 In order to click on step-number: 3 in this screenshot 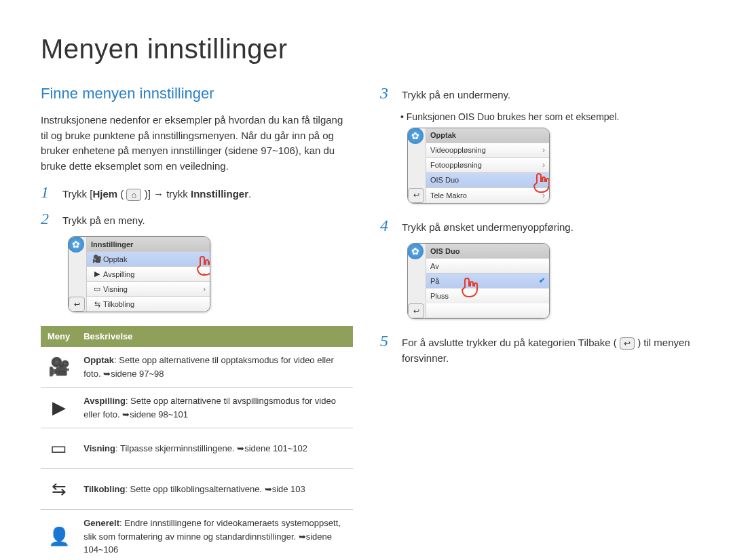, I will do `click(387, 94)`.